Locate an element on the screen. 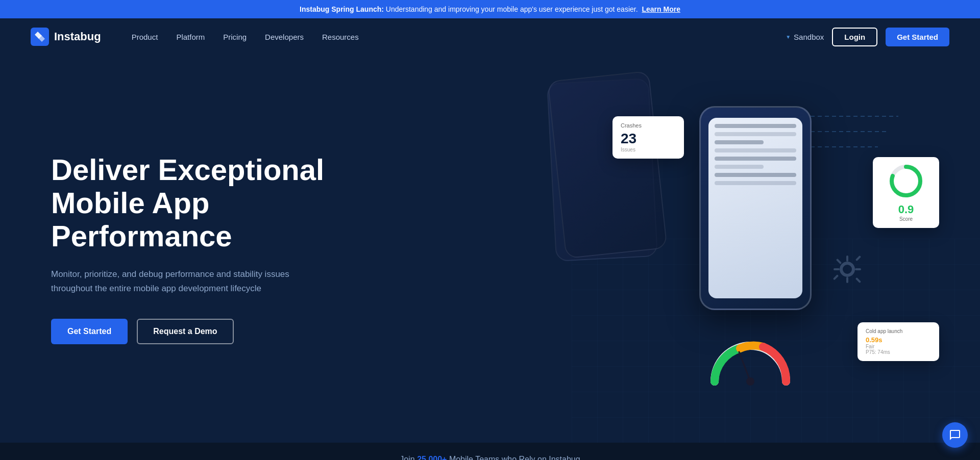 The height and width of the screenshot is (460, 980). gear-icon is located at coordinates (847, 269).